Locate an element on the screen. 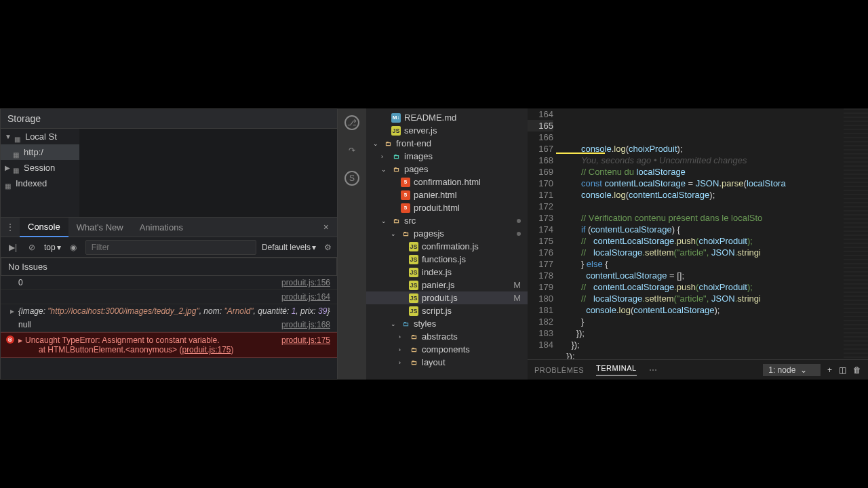 This screenshot has height=488, width=868. storage-title: Storage is located at coordinates (169, 119).